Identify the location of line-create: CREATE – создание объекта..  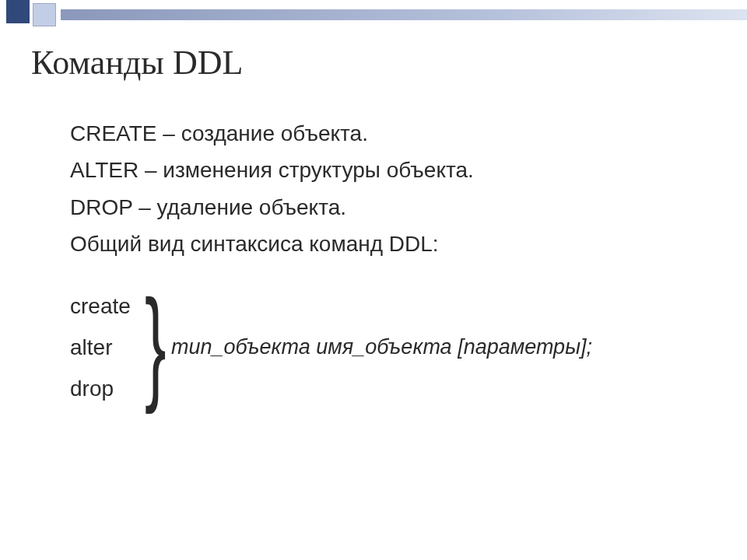
(393, 134).